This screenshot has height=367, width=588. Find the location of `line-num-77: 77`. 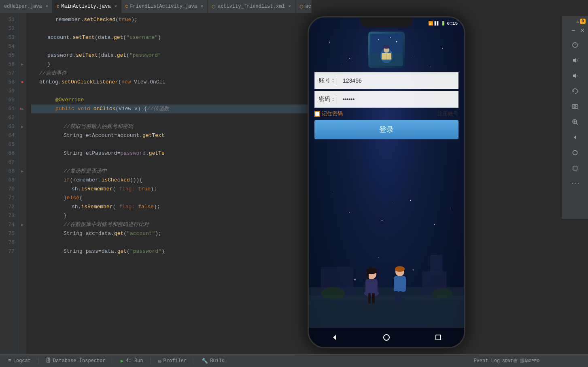

line-num-77: 77 is located at coordinates (9, 252).